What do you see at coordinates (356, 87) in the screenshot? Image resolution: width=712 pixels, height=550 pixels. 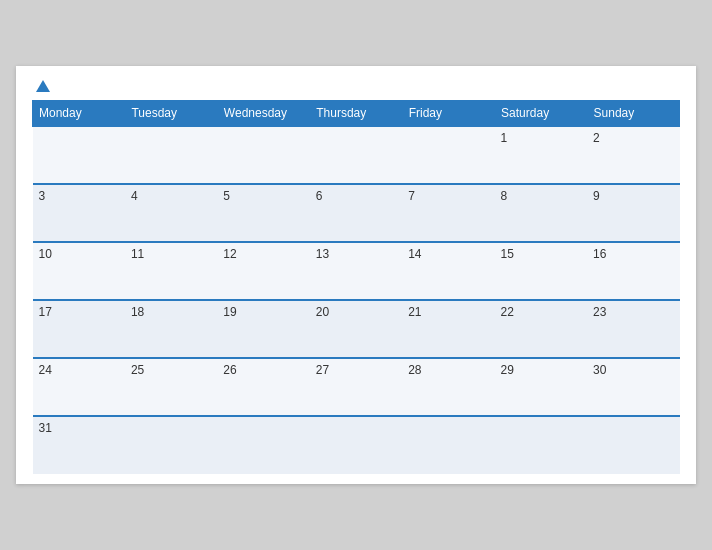 I see `calendar-header` at bounding box center [356, 87].